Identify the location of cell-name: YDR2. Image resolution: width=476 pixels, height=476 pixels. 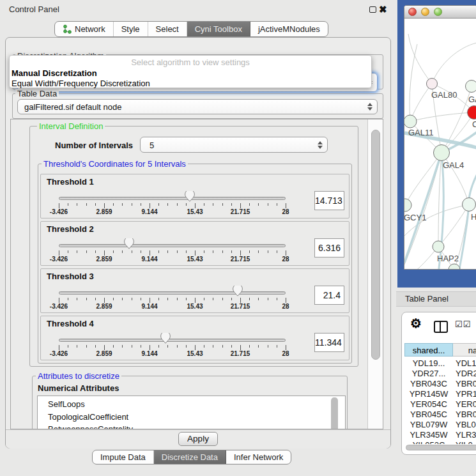
(464, 374).